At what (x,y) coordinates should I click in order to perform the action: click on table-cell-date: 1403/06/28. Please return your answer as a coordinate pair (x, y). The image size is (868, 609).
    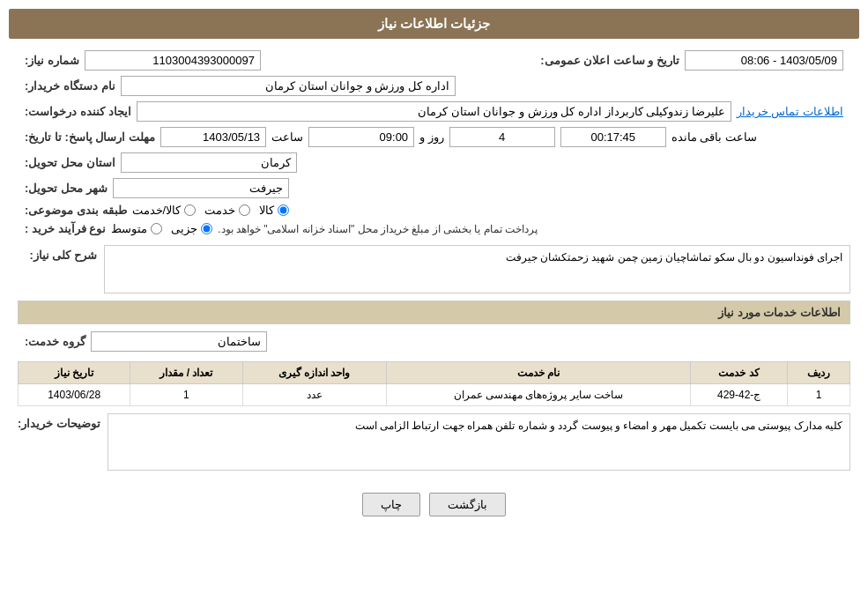
    Looking at the image, I should click on (74, 395).